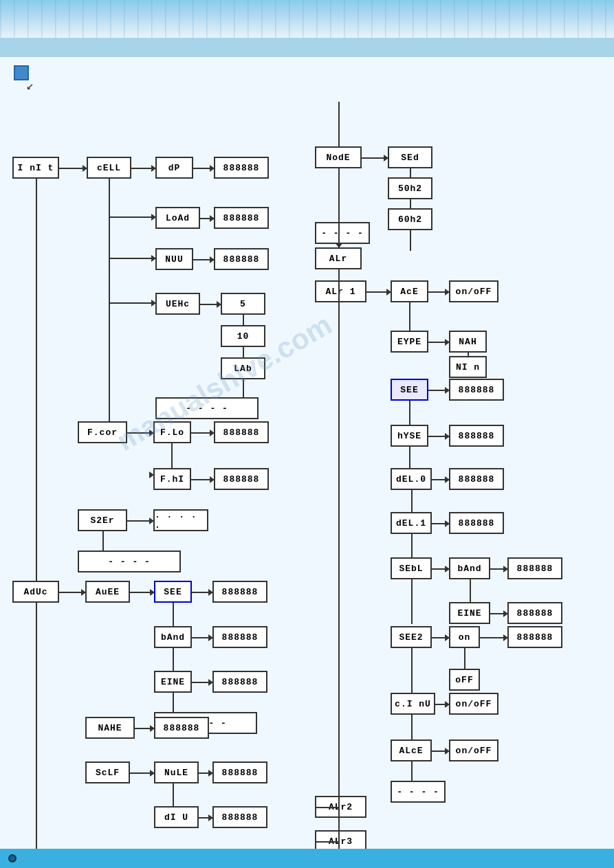  I want to click on arrow-mode-std, so click(375, 158).